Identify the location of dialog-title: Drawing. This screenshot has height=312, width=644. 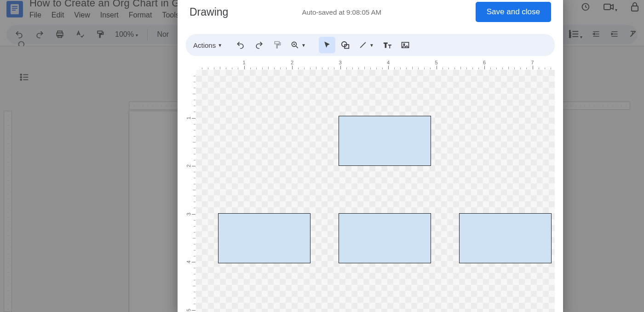
(209, 12).